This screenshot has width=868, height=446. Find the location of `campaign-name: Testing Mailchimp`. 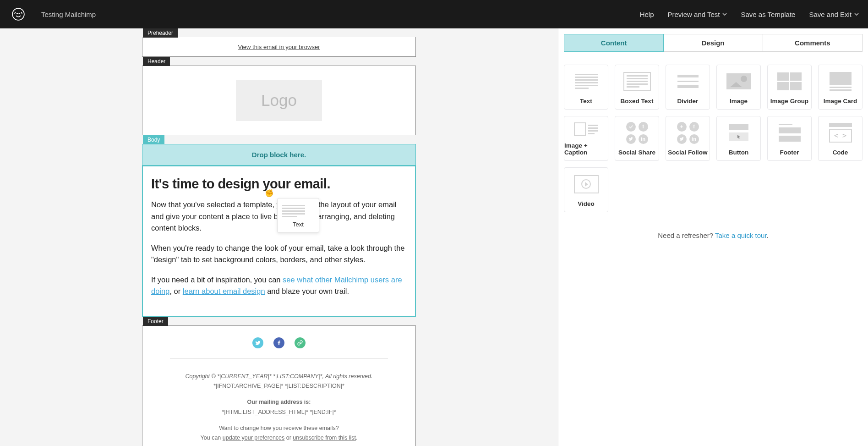

campaign-name: Testing Mailchimp is located at coordinates (69, 15).